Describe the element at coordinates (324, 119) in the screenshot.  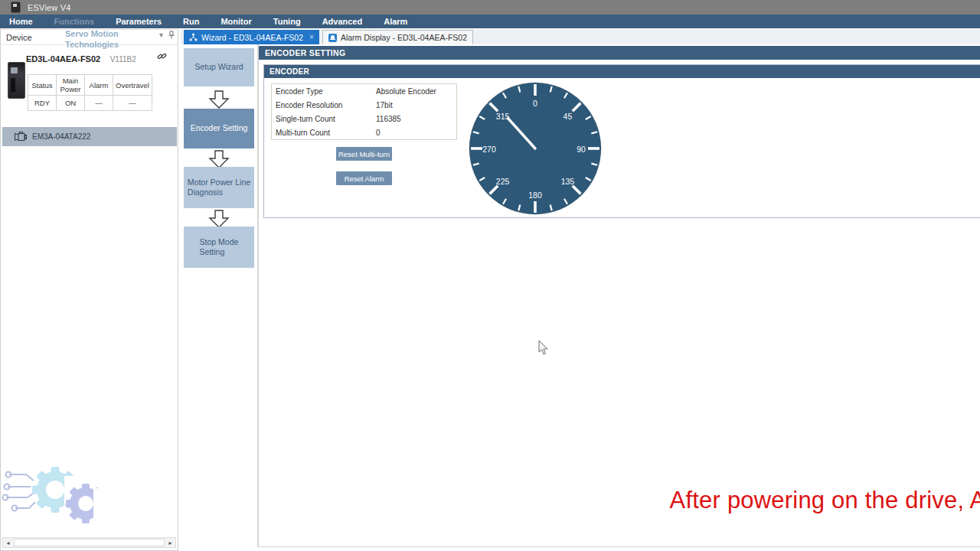
I see `field-label: Single-turn Count` at that location.